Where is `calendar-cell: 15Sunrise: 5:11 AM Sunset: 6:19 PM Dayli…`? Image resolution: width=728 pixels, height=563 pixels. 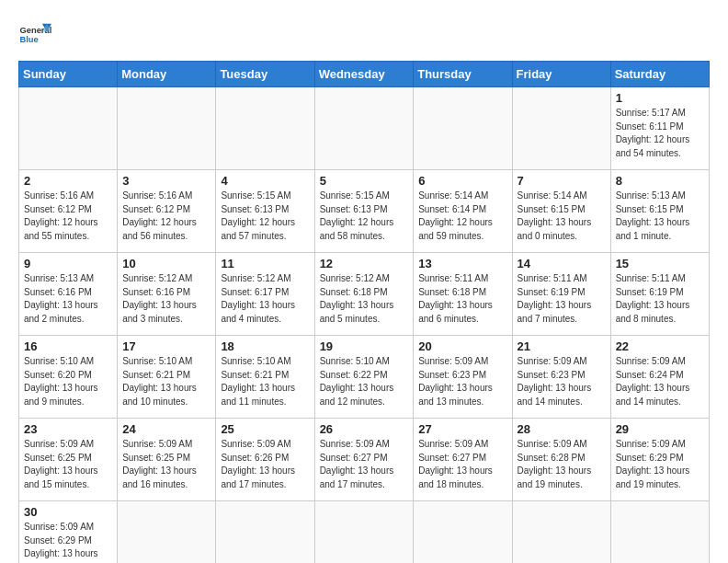
calendar-cell: 15Sunrise: 5:11 AM Sunset: 6:19 PM Dayli… is located at coordinates (660, 294).